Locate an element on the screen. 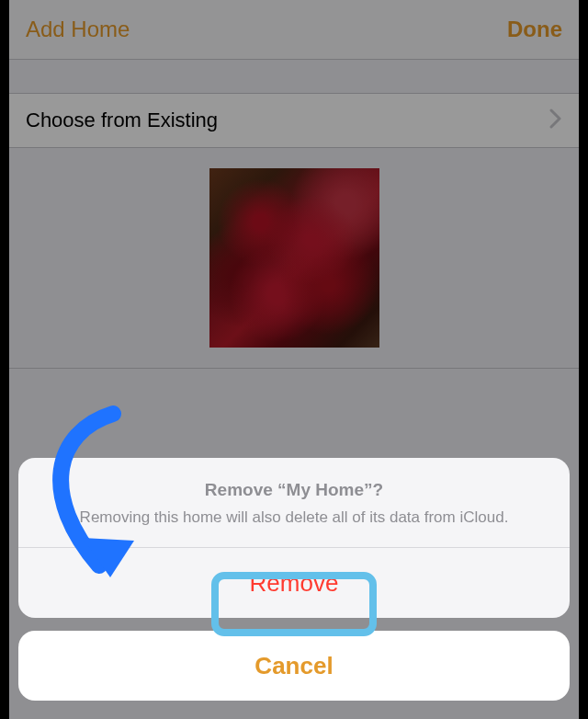 This screenshot has width=588, height=719. choose-existing-row: Choose from Existing is located at coordinates (294, 120).